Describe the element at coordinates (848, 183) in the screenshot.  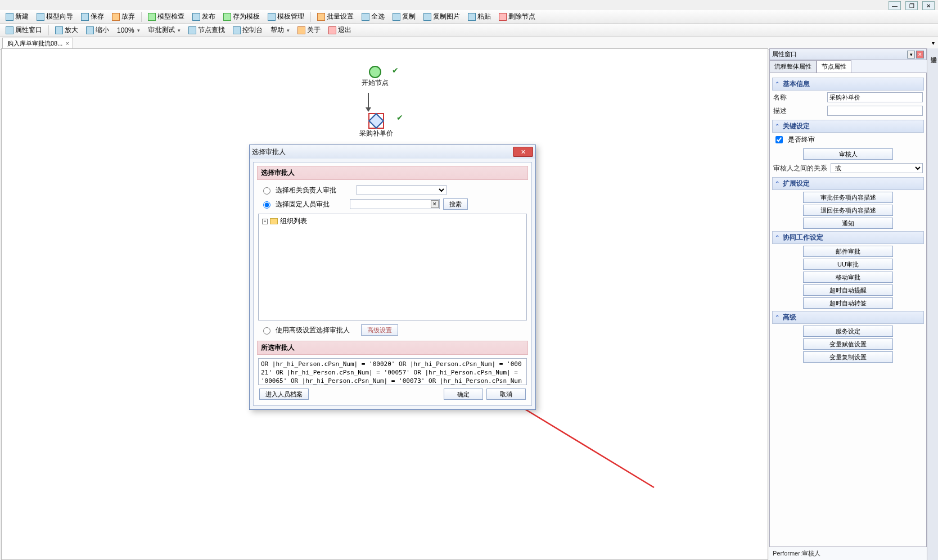
I see `section-extend: ⌃扩展设定` at that location.